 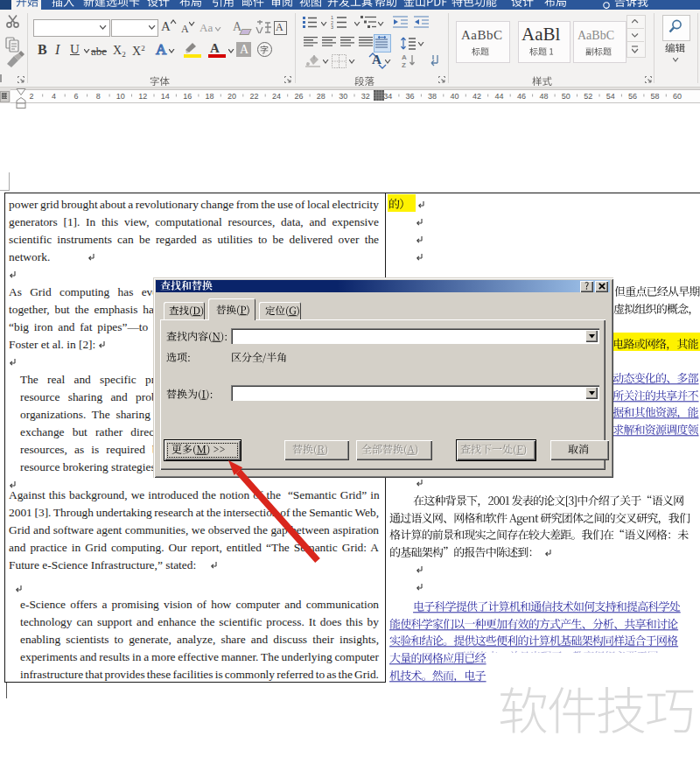 I want to click on svg-text: 42, so click(x=477, y=96).